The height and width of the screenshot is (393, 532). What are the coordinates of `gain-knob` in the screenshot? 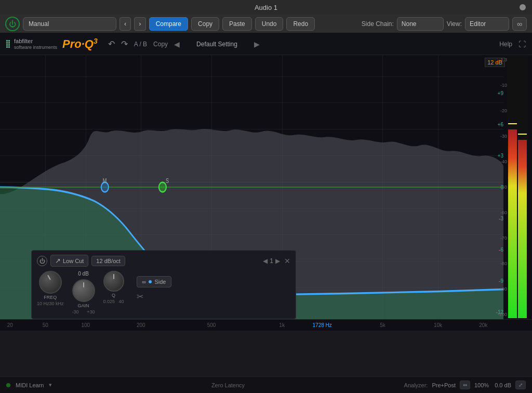 It's located at (84, 291).